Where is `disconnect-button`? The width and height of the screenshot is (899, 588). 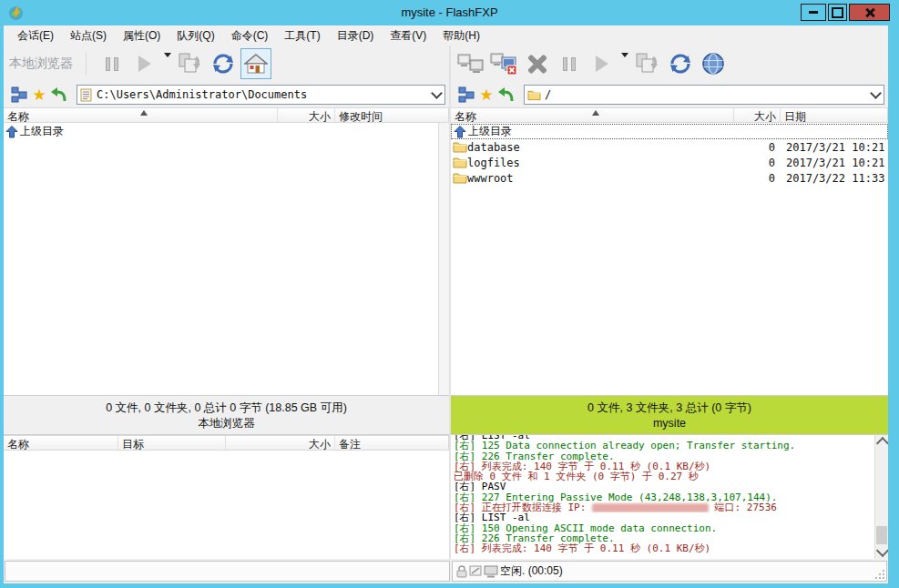
disconnect-button is located at coordinates (504, 64).